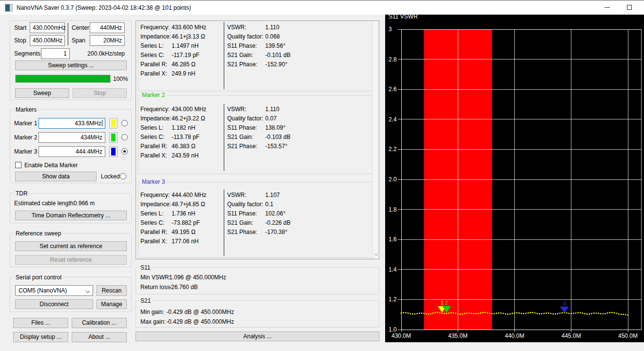 This screenshot has height=351, width=644. Describe the element at coordinates (257, 336) in the screenshot. I see `analysis-button: Analysis ...` at that location.